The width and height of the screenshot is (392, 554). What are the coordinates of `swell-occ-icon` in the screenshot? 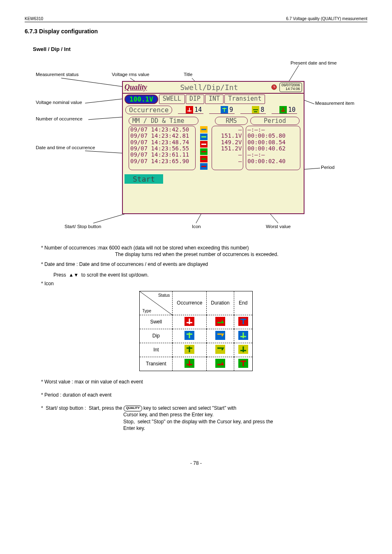 It's located at (189, 110).